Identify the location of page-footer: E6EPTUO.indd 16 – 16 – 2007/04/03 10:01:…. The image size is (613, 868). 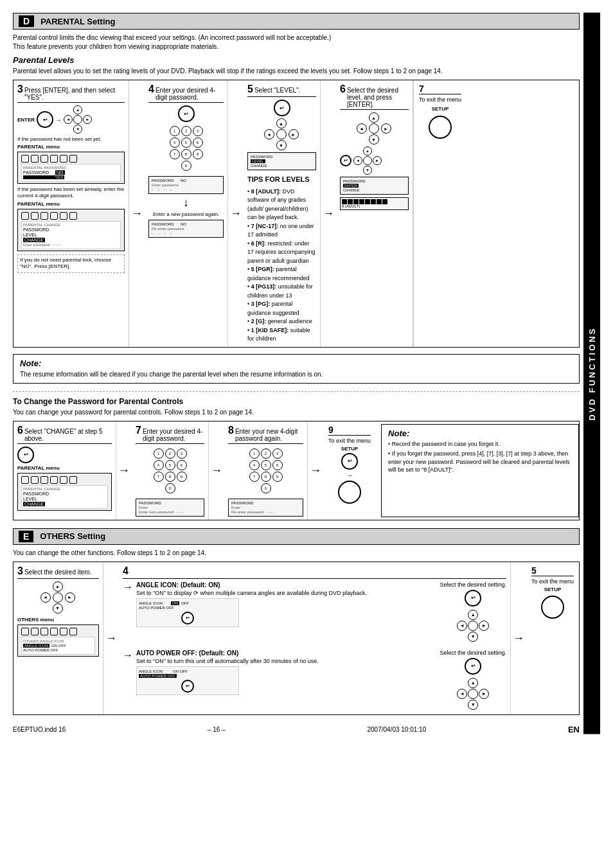
(296, 730).